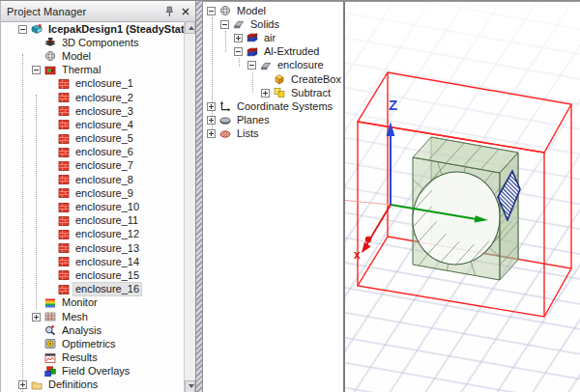 This screenshot has height=392, width=580. Describe the element at coordinates (273, 66) in the screenshot. I see `tree-item-enclosure: enclosure` at that location.